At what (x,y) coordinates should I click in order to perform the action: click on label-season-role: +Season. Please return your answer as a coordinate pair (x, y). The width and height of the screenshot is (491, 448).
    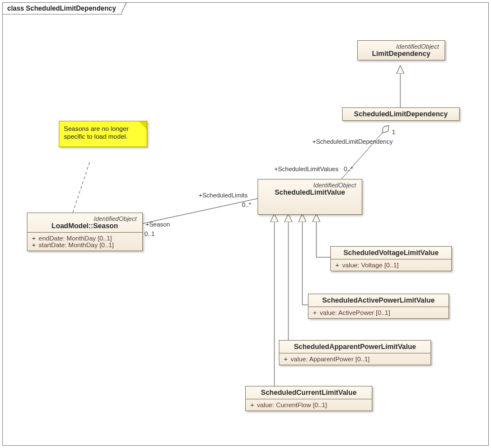
    Looking at the image, I should click on (158, 224).